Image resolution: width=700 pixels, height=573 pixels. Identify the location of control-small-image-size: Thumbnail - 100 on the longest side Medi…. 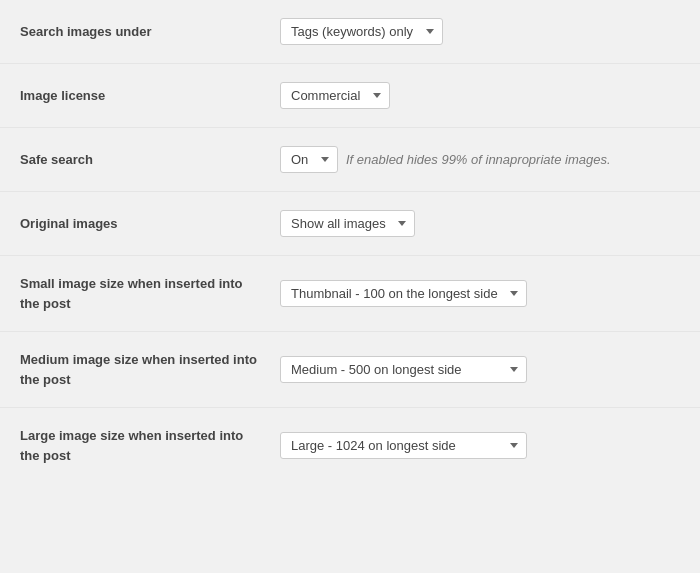
(480, 294).